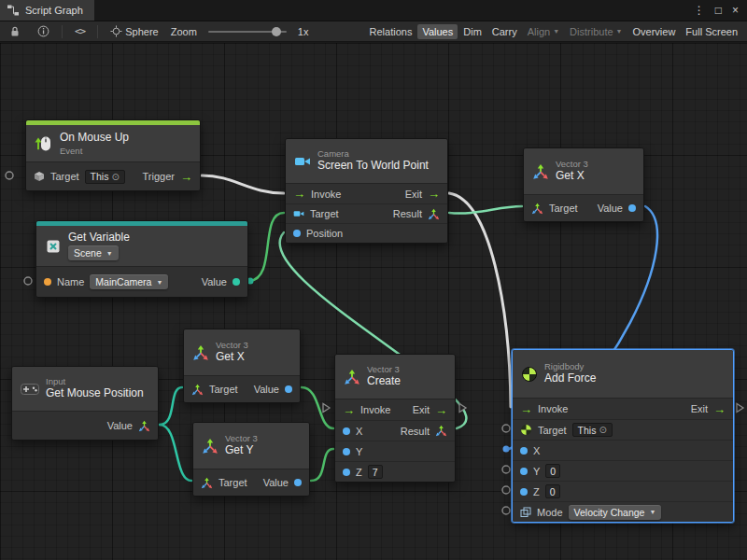  What do you see at coordinates (623, 436) in the screenshot?
I see `node-add-force: Rigidbody Add Force → Invoke Exit → Targ…` at bounding box center [623, 436].